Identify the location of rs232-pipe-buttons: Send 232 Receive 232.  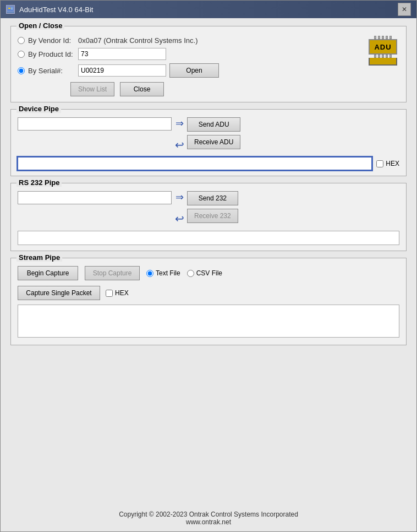
(212, 207).